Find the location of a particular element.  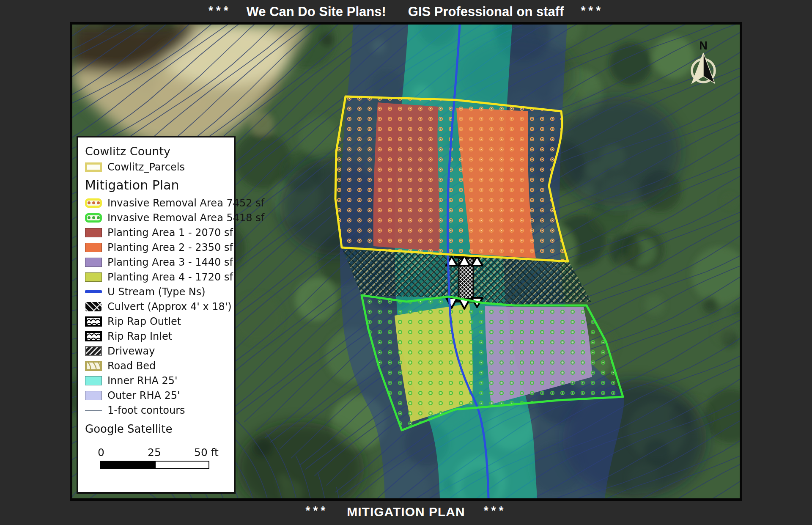

scale-label-50: 50 ft is located at coordinates (206, 453).